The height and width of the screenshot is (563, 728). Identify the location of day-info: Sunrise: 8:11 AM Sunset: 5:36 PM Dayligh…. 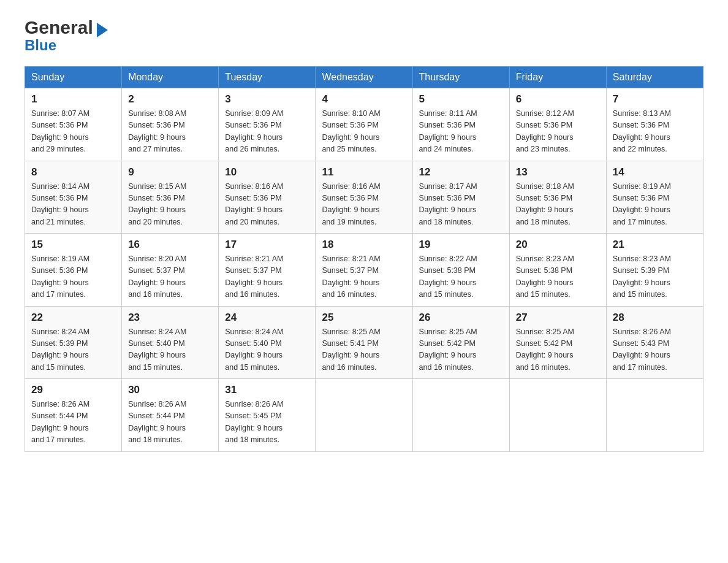
(461, 132).